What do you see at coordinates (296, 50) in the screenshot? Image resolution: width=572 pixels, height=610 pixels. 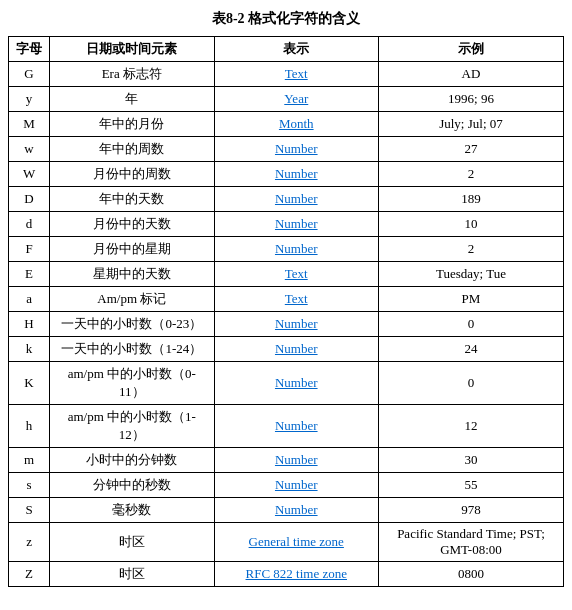 I see `header-represent: 表示` at bounding box center [296, 50].